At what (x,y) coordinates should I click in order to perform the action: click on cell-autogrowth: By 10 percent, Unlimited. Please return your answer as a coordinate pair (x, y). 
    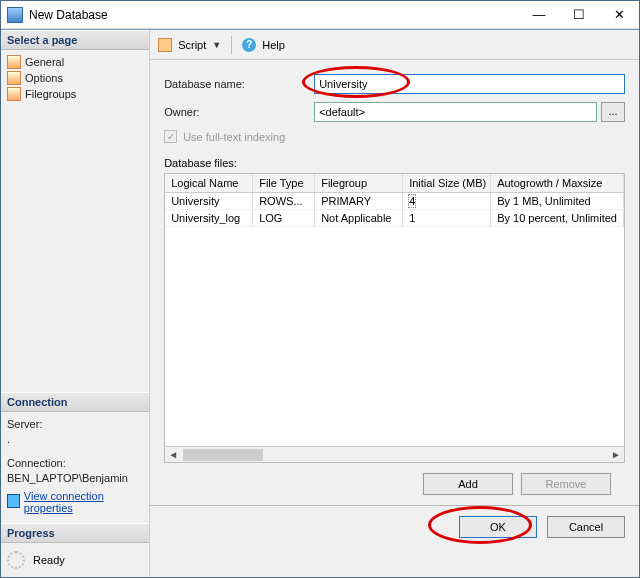
    Looking at the image, I should click on (558, 218).